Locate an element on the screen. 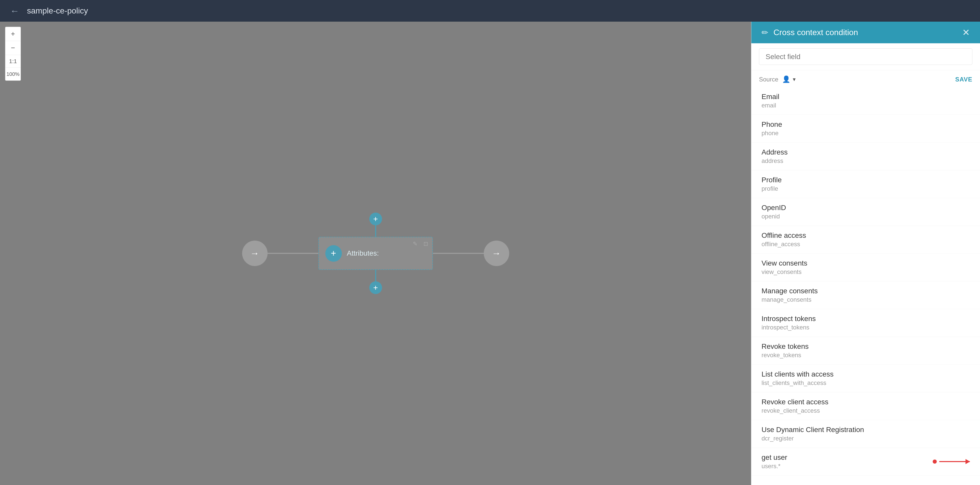 The width and height of the screenshot is (980, 485). item-label: Revoke client access is located at coordinates (866, 402).